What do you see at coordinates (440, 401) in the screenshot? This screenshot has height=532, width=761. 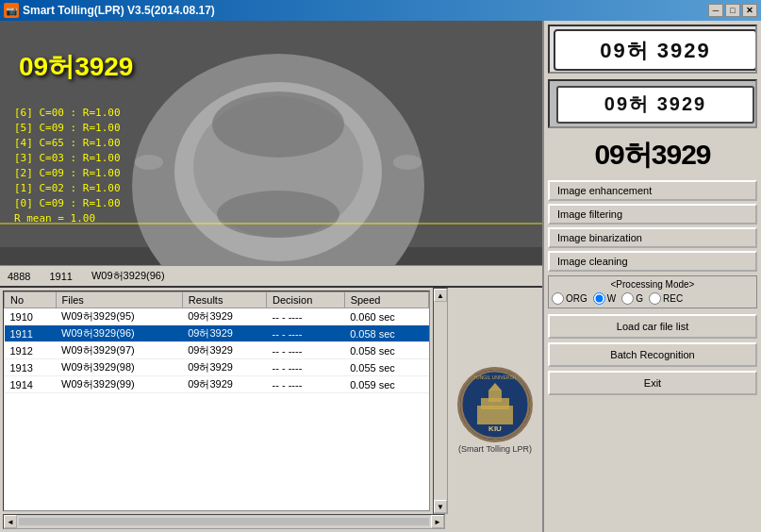 I see `table-scrollbar-v: ▲ ▼` at bounding box center [440, 401].